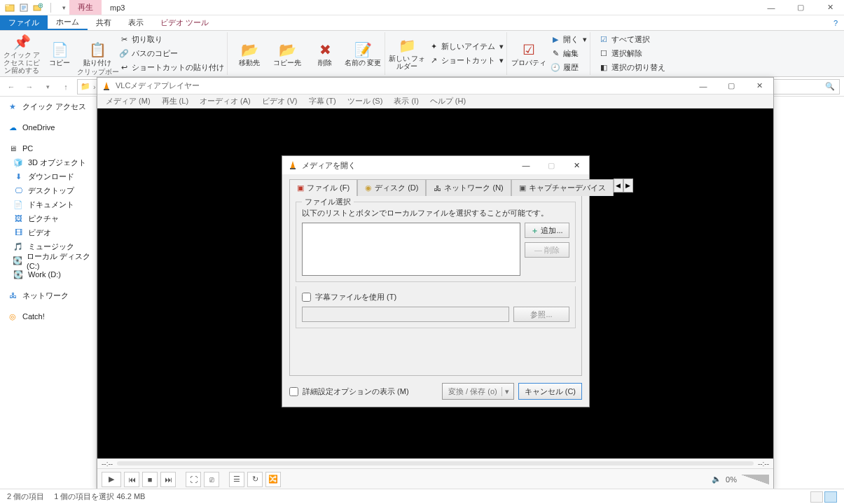 This screenshot has height=504, width=844. Describe the element at coordinates (526, 165) in the screenshot. I see `dialog-minimize-button: —` at that location.